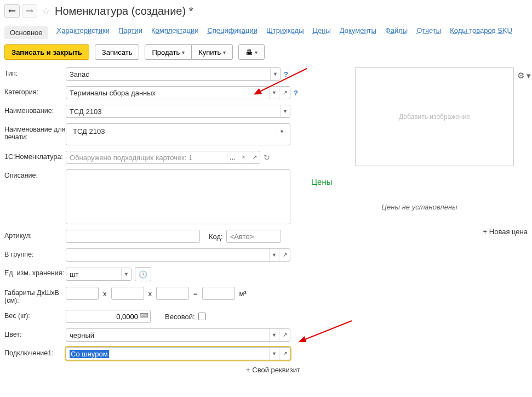  Describe the element at coordinates (434, 117) in the screenshot. I see `image-placeholder: Добавить изображение` at that location.